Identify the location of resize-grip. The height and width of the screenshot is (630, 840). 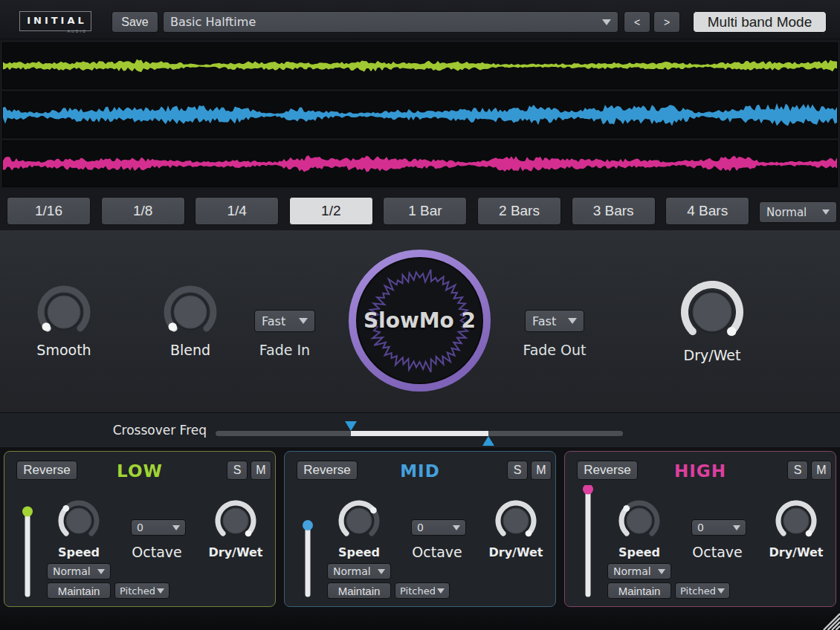
(830, 620).